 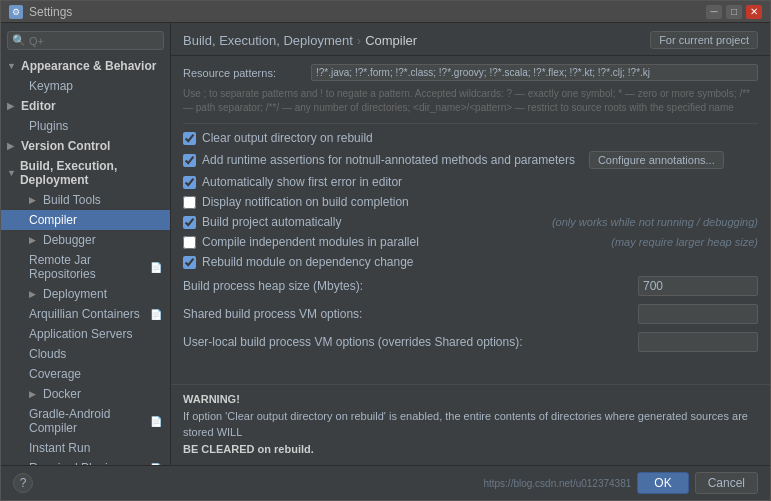 What do you see at coordinates (388, 160) in the screenshot?
I see `checkbox-add-runtime-label: Add runtime assertions for notnull-annot…` at bounding box center [388, 160].